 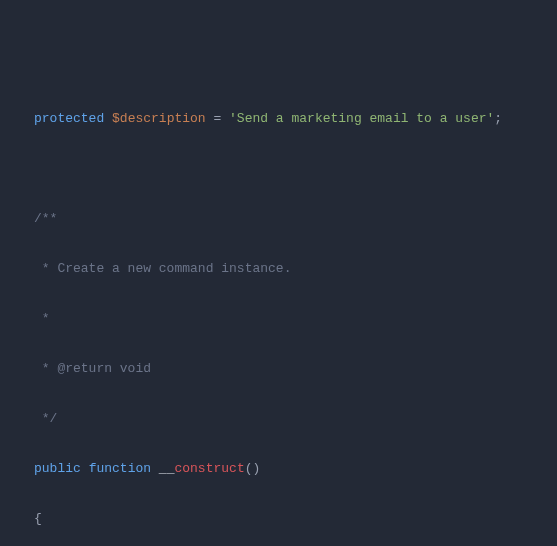 I want to click on comment: * Create a new command instance., so click(x=162, y=268).